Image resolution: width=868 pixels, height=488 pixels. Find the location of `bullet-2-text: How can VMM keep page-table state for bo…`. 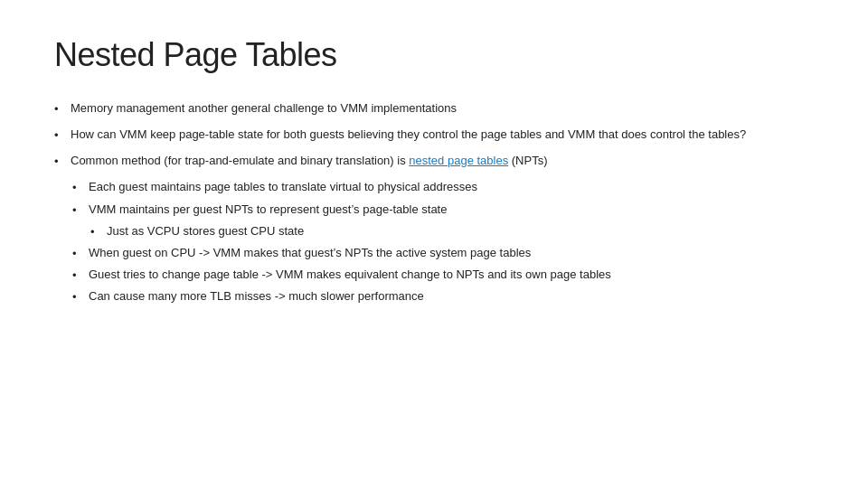

bullet-2-text: How can VMM keep page-table state for bo… is located at coordinates (442, 135).